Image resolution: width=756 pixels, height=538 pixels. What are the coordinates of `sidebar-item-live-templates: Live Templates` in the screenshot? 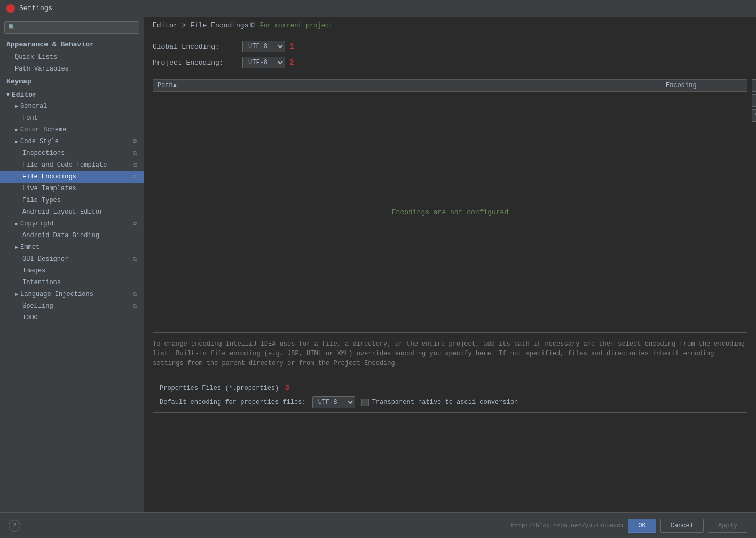 It's located at (72, 189).